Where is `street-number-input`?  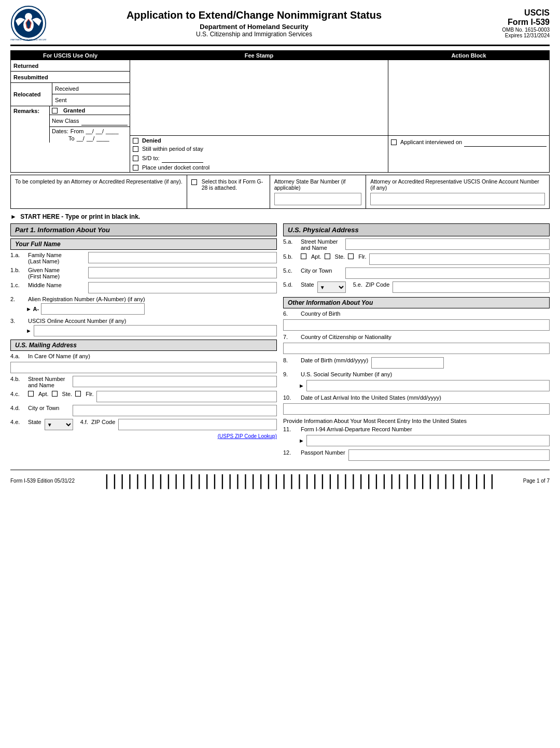
street-number-input is located at coordinates (175, 382).